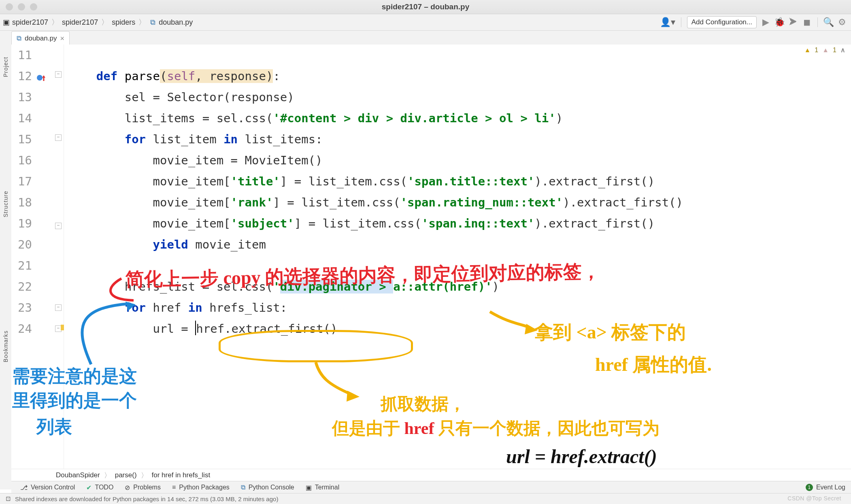  I want to click on crumb-3: douban.py, so click(176, 23).